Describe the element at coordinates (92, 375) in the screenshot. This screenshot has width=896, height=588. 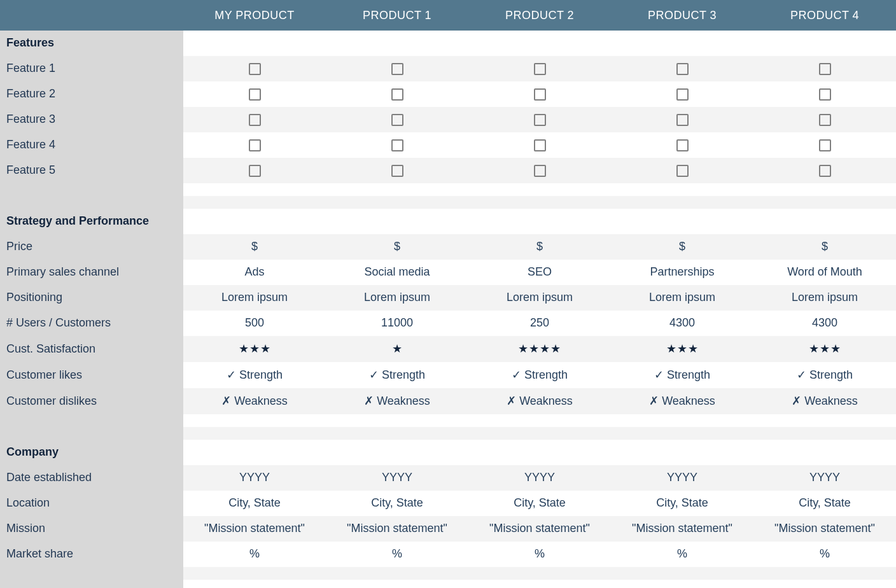
I see `row-label: Customer likes` at that location.